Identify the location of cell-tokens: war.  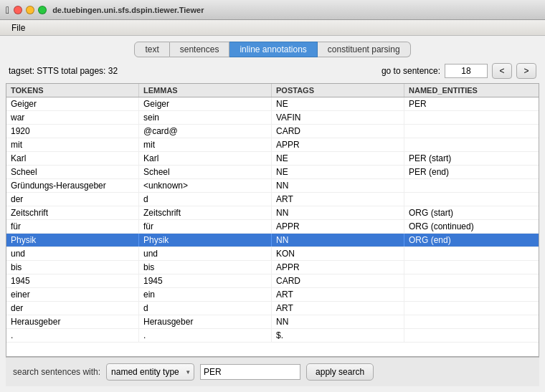
(73, 118).